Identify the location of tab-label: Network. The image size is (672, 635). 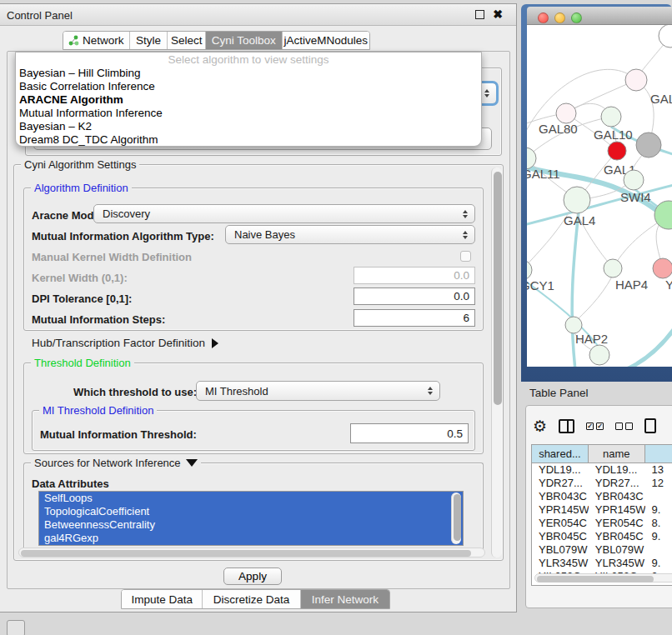
(103, 40).